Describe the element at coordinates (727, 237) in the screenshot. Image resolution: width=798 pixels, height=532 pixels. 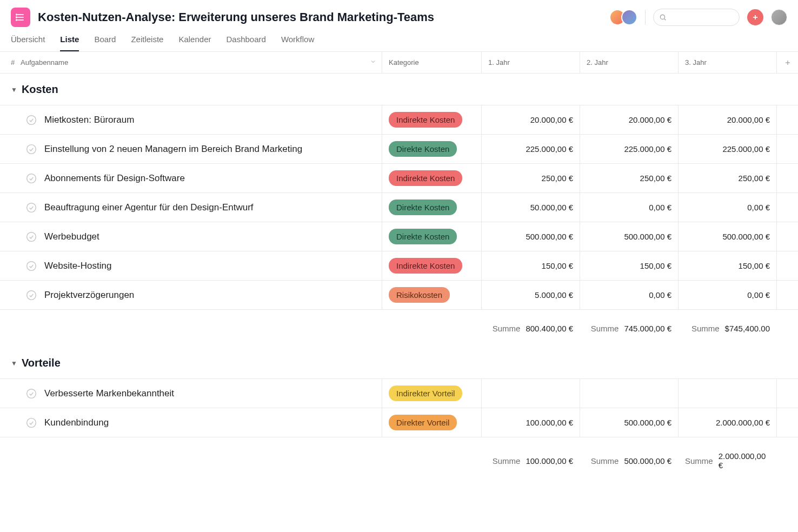
I see `year3-cell: 500.000,00 €` at that location.